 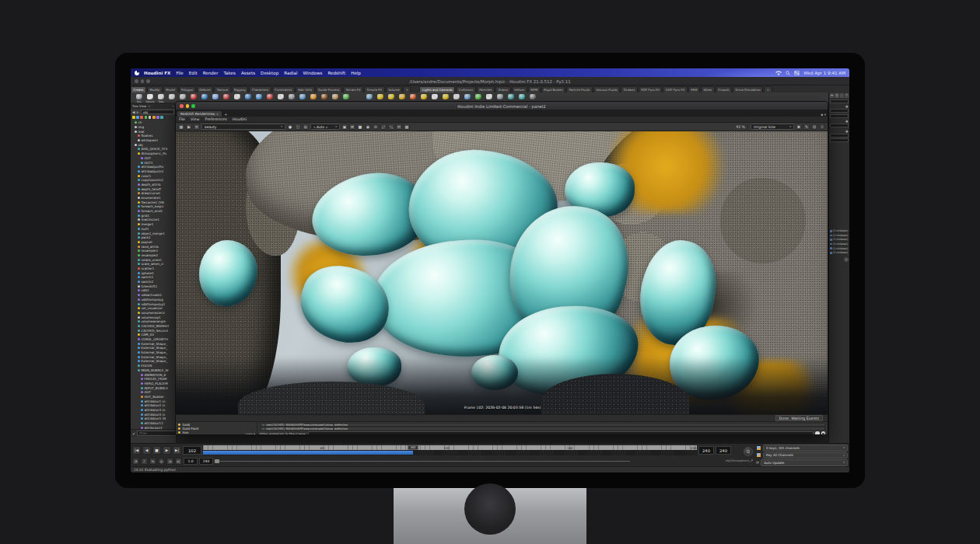 What do you see at coordinates (215, 120) in the screenshot?
I see `renderview-menu-preferences: Preferences` at bounding box center [215, 120].